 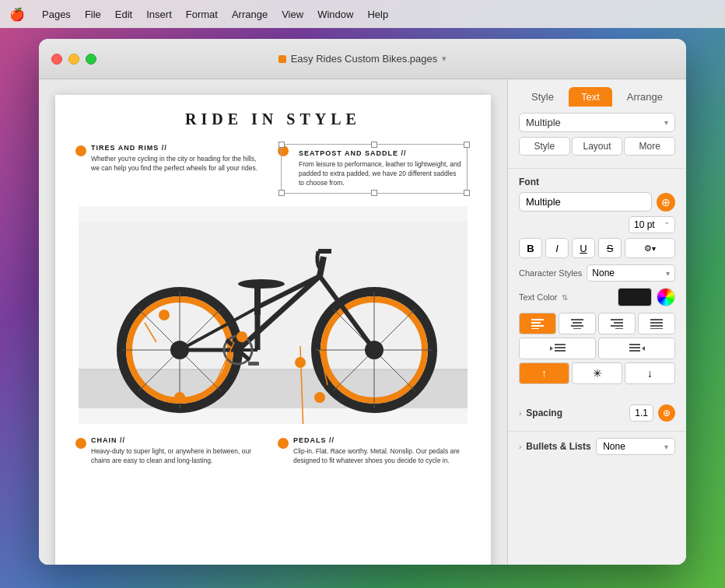 I want to click on text-color-arrows: ⇅, so click(x=565, y=297).